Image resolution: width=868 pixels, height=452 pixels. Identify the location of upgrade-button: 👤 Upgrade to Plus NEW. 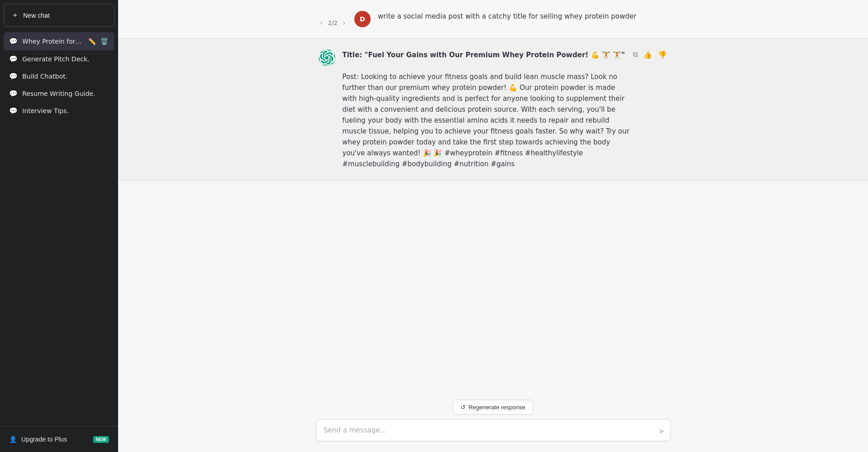
(59, 439).